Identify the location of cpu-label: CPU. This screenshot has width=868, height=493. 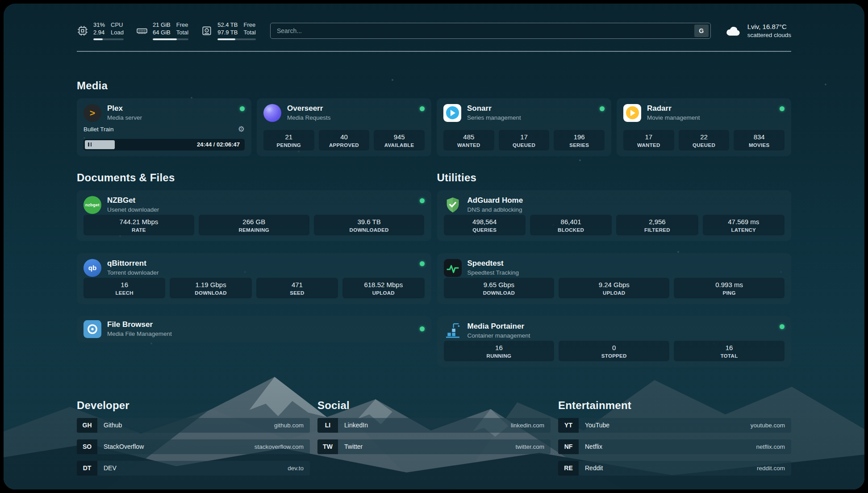
(117, 25).